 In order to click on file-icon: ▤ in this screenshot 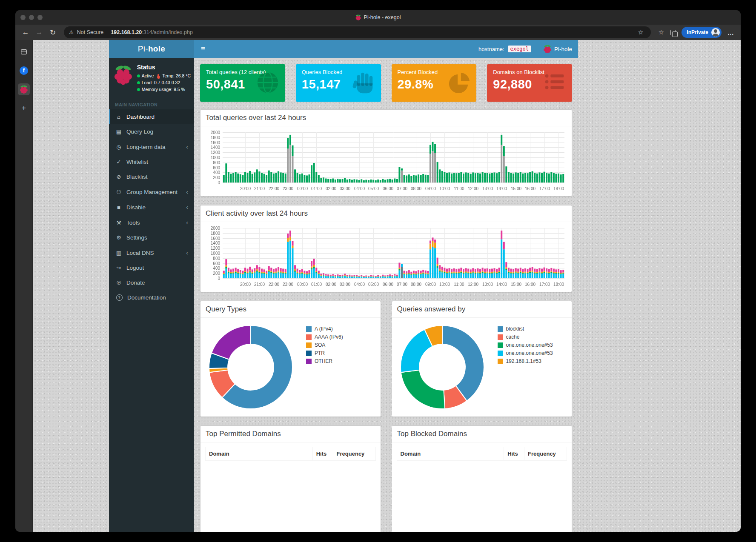, I will do `click(119, 132)`.